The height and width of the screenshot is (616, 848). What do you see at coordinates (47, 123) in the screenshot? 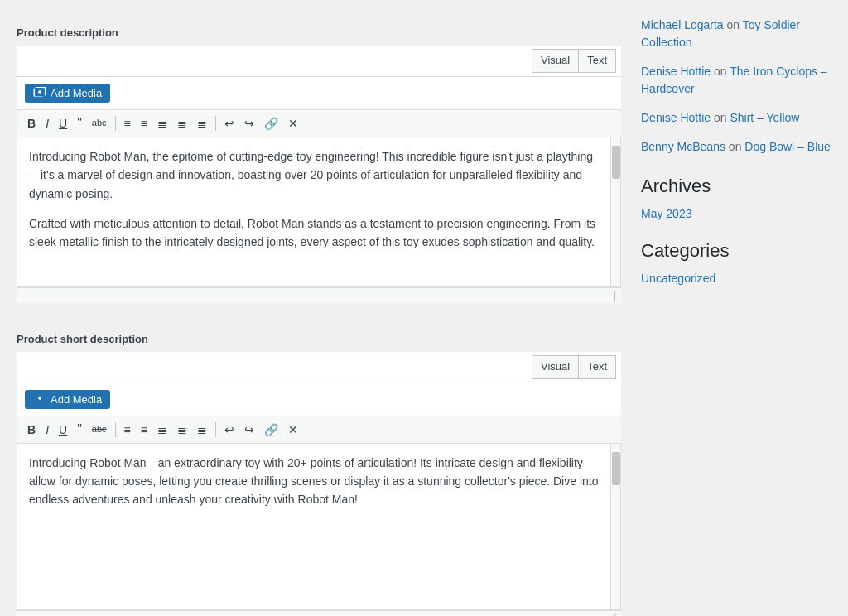
I see `italic-btn-1: I` at bounding box center [47, 123].